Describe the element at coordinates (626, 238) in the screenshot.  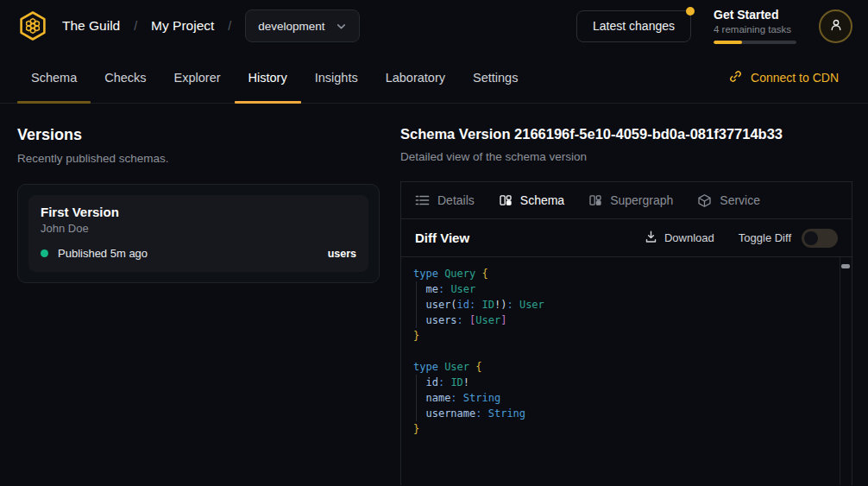
I see `diff-toolbar: Diff View Download Toggle Diff` at that location.